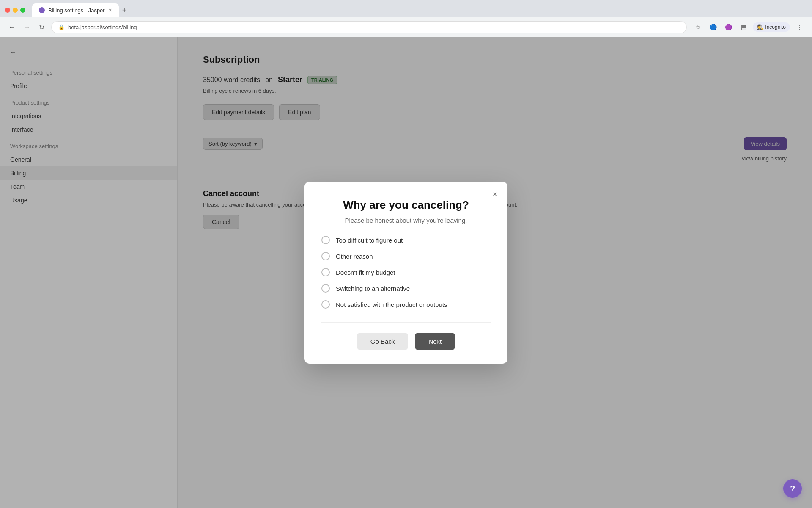 This screenshot has width=812, height=508. Describe the element at coordinates (41, 27) in the screenshot. I see `refresh-button: ↻` at that location.